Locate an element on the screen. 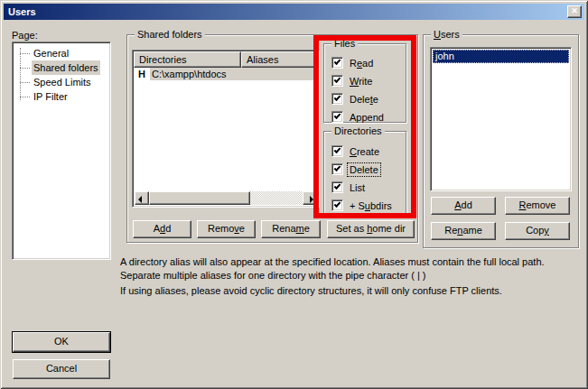 The image size is (588, 389). dir-delete-checkbox is located at coordinates (338, 170).